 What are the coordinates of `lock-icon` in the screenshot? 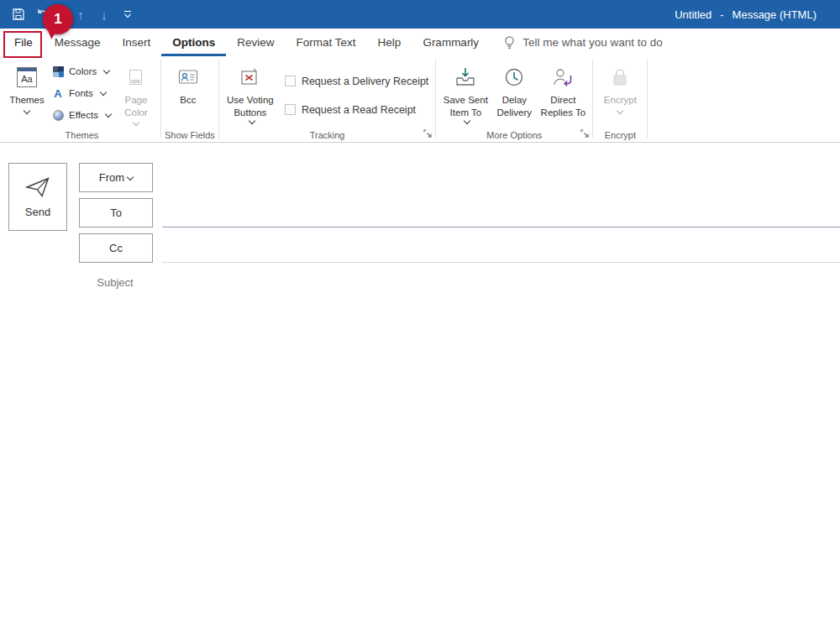 It's located at (620, 77).